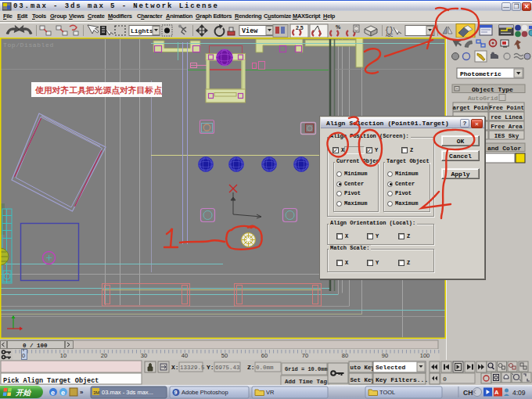  I want to click on svg-text: Add Time Tag, so click(307, 382).